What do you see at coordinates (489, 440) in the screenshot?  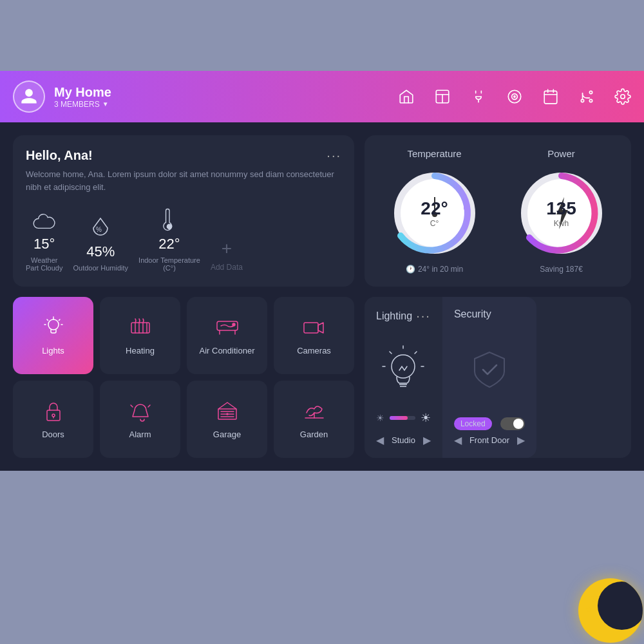 I see `door-name: Front Door` at bounding box center [489, 440].